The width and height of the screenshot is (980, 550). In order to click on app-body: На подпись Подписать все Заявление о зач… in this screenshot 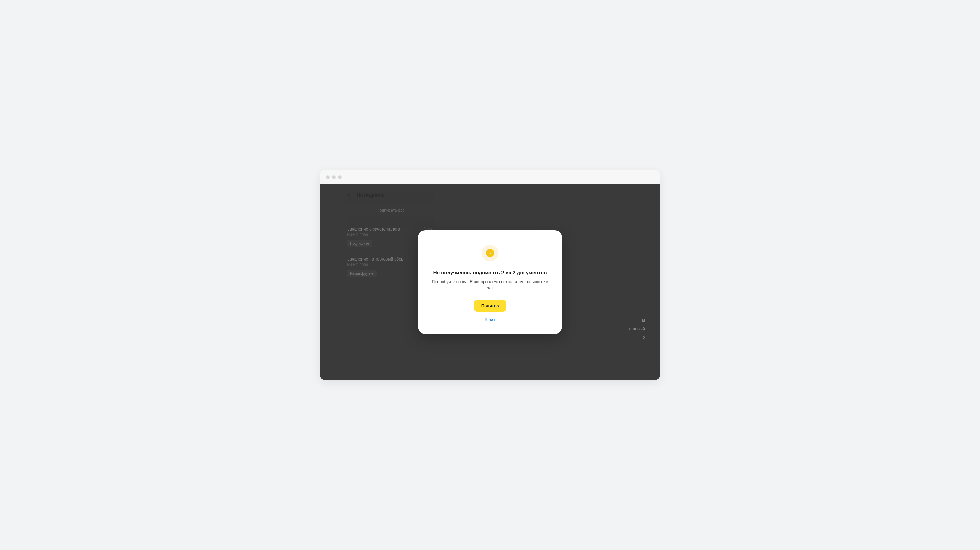, I will do `click(490, 282)`.